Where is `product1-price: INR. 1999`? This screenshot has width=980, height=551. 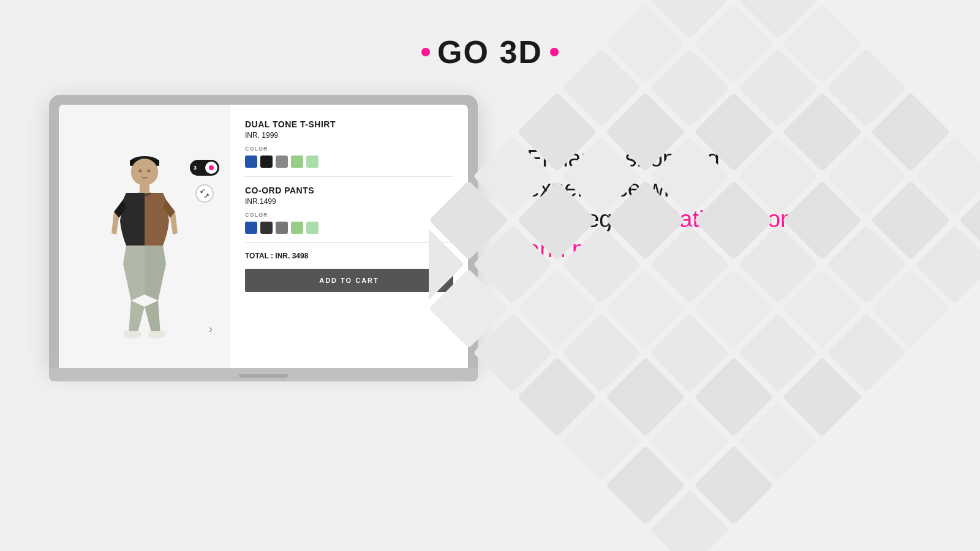 product1-price: INR. 1999 is located at coordinates (349, 135).